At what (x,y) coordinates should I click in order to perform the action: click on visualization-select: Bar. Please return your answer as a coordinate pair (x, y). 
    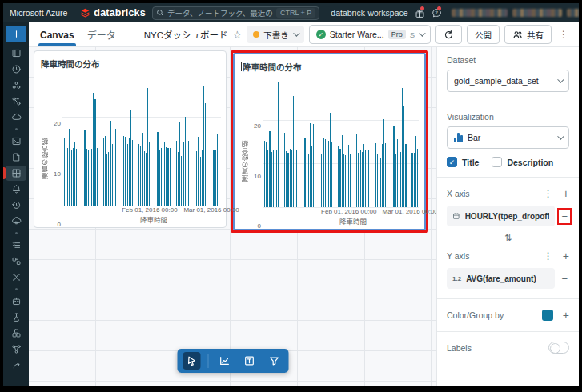
    Looking at the image, I should click on (508, 138).